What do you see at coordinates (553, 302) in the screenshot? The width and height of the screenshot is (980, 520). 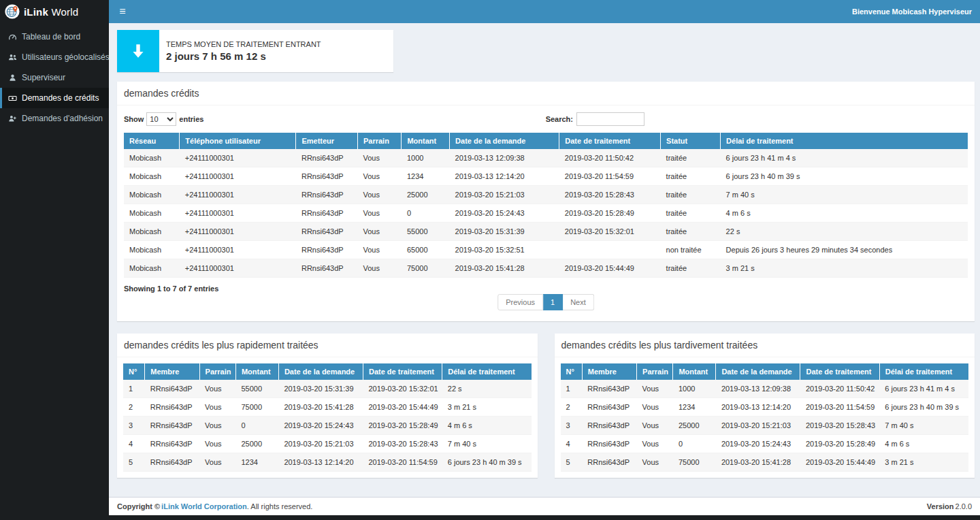 I see `page-1-button: 1` at bounding box center [553, 302].